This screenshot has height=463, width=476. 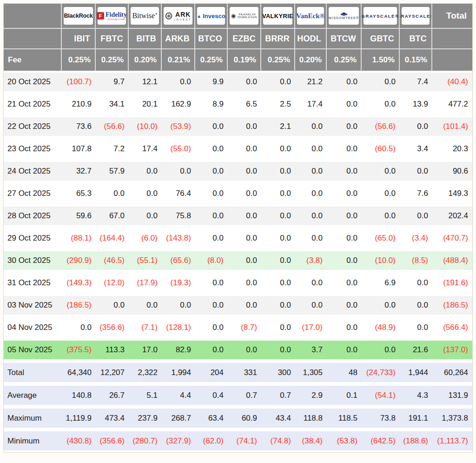 What do you see at coordinates (212, 16) in the screenshot?
I see `invesco-logo-cell: ▲Invesco` at bounding box center [212, 16].